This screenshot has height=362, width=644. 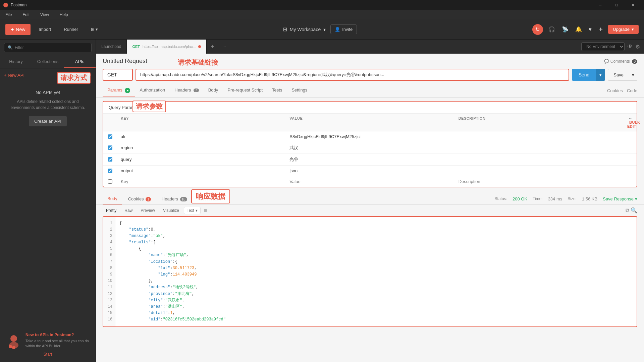 What do you see at coordinates (370, 108) in the screenshot?
I see `params-title: Query Params` at bounding box center [370, 108].